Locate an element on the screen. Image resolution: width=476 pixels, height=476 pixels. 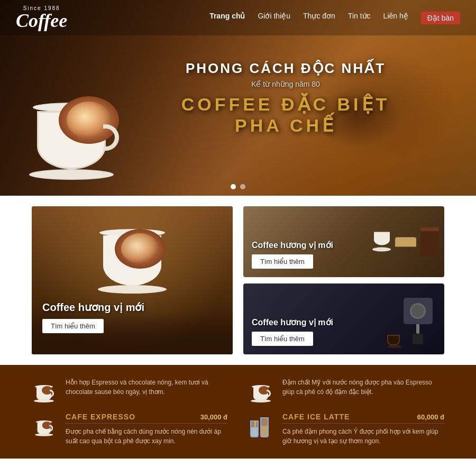
cafe-price-4: 60,000 đ is located at coordinates (431, 417).